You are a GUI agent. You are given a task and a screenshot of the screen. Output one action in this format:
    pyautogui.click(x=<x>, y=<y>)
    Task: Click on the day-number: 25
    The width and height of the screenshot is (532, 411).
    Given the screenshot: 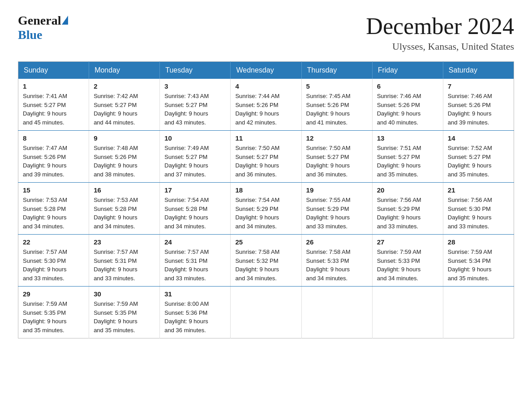 What is the action you would take?
    pyautogui.click(x=266, y=242)
    